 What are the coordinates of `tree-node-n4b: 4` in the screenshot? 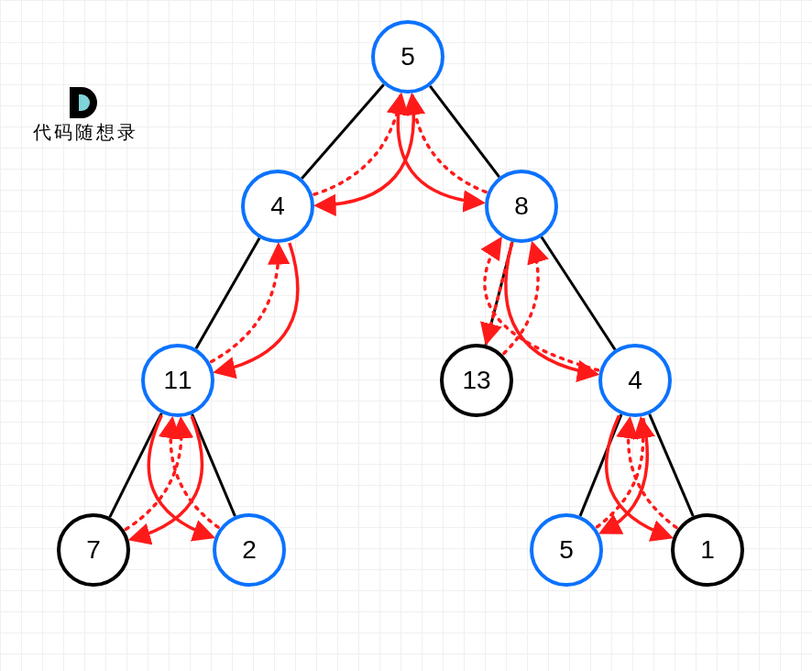 It's located at (635, 380).